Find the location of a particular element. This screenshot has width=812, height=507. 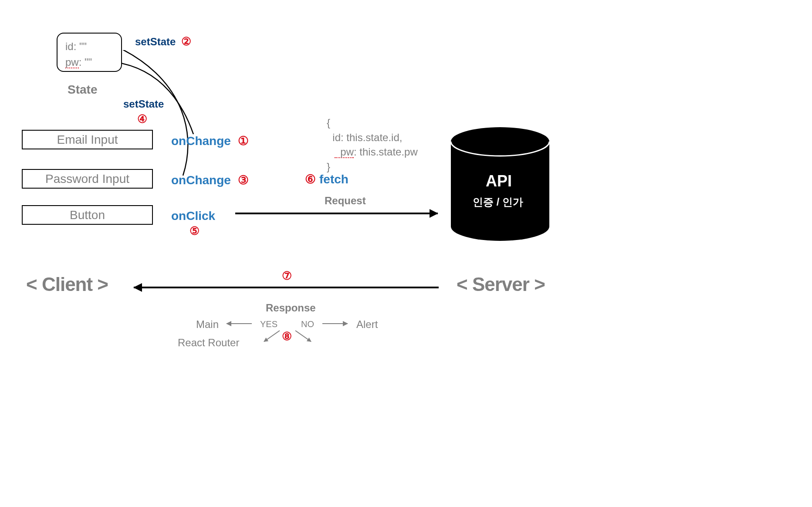

yes-label: YES is located at coordinates (269, 324).